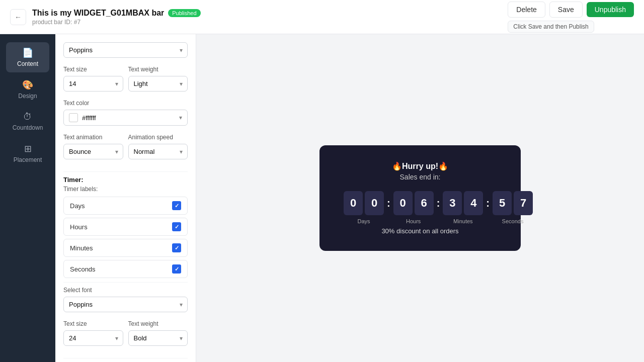 This screenshot has width=644, height=362. I want to click on animation-row: Text animation Bounce None Fade Animatio…, so click(126, 151).